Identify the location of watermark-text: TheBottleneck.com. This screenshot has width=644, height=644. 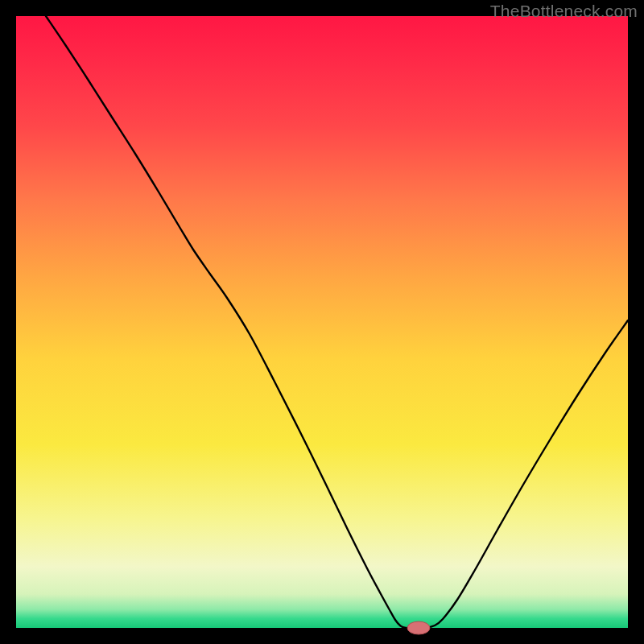
(564, 11).